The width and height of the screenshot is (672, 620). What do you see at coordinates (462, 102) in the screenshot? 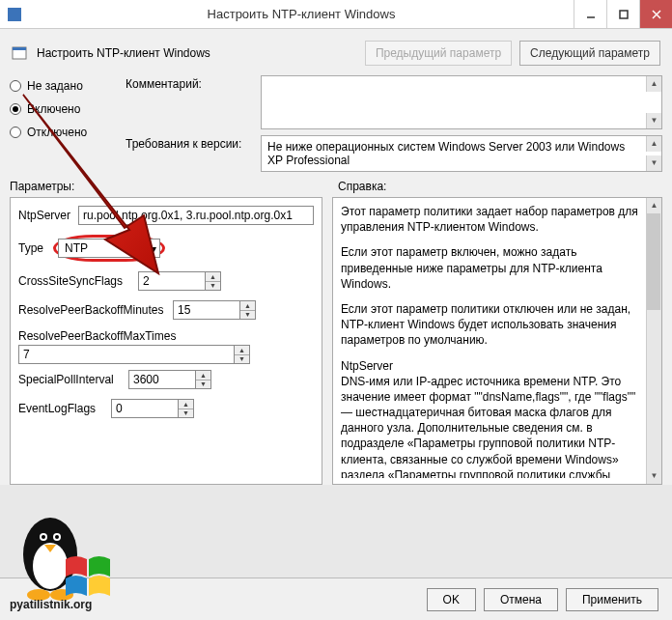
I see `comment-textarea: ▲ ▼` at bounding box center [462, 102].